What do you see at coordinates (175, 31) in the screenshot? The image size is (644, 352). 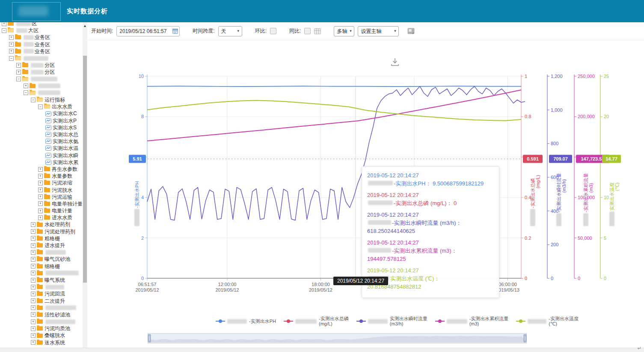 I see `calendar-icon` at bounding box center [175, 31].